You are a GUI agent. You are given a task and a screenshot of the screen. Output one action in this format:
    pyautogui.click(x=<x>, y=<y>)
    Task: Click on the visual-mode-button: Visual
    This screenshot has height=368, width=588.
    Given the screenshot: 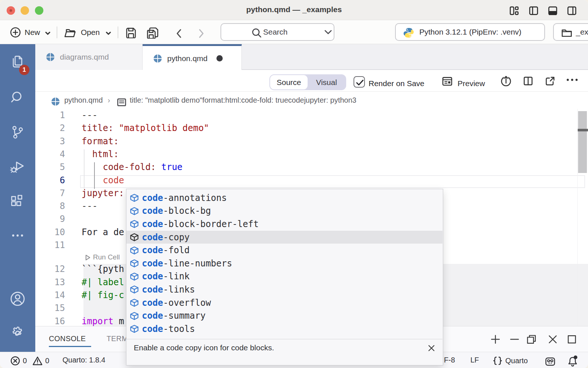 What is the action you would take?
    pyautogui.click(x=326, y=82)
    